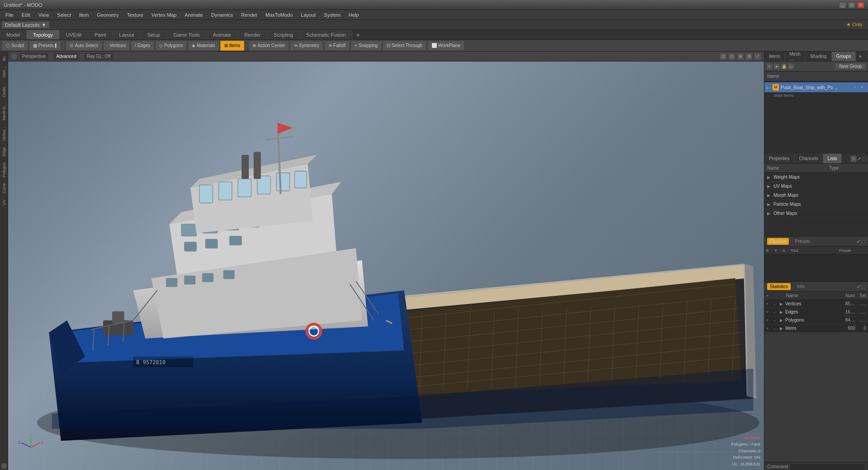 The image size is (868, 470). Describe the element at coordinates (222, 15) in the screenshot. I see `menu-dynamics: Dynamics` at that location.